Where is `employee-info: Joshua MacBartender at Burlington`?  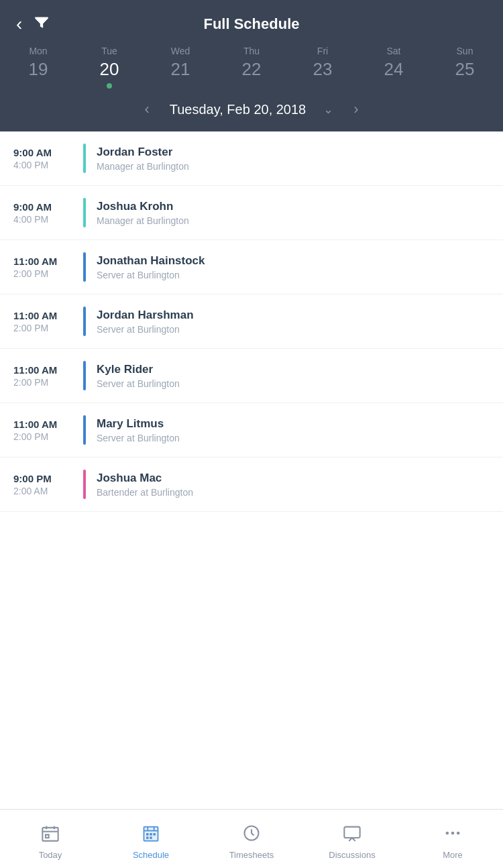 employee-info: Joshua MacBartender at Burlington is located at coordinates (145, 484).